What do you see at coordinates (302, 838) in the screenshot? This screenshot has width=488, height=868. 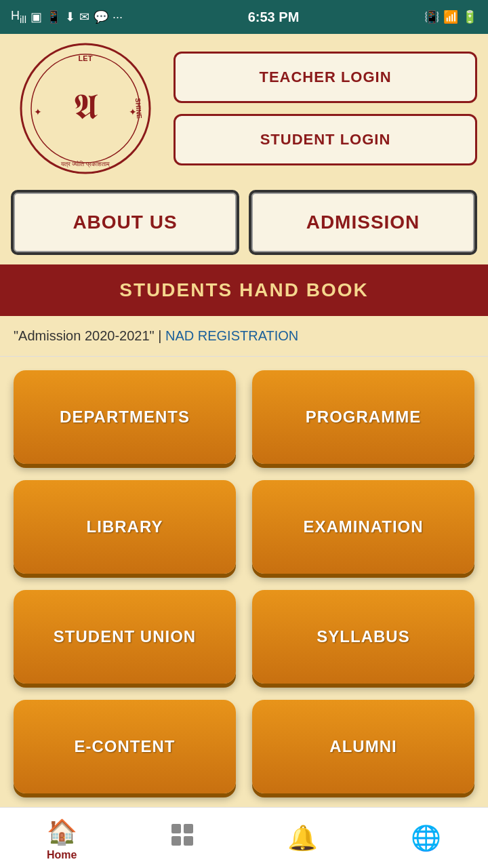 I see `bell-icon: 🔔` at bounding box center [302, 838].